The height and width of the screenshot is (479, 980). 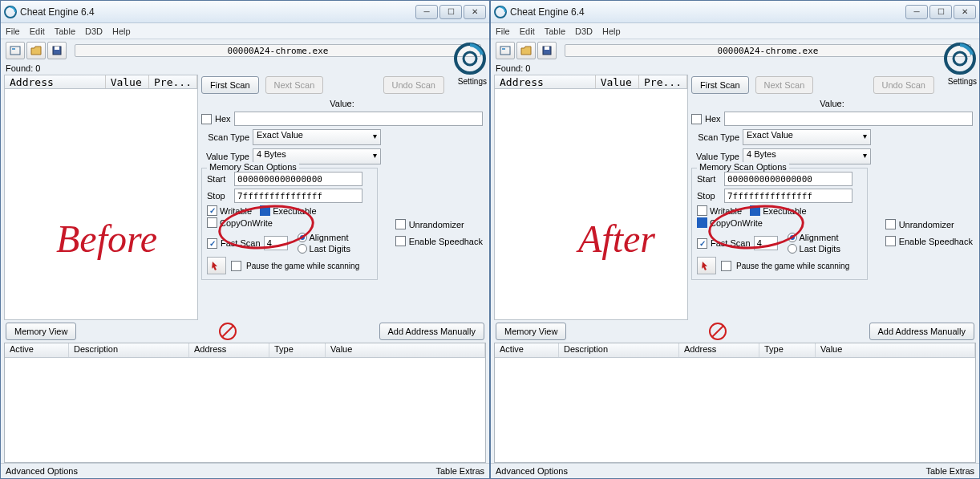 I want to click on hex-label: Hex, so click(x=713, y=119).